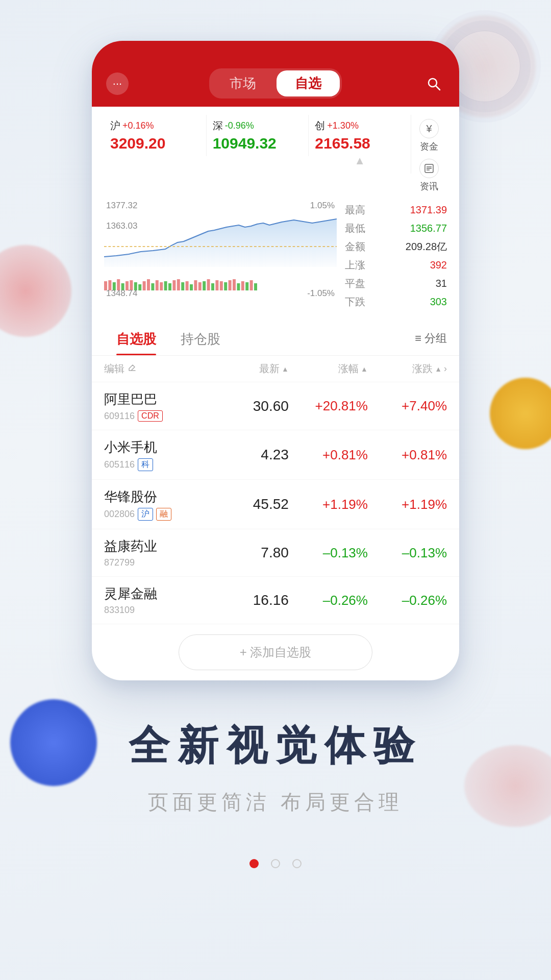 The width and height of the screenshot is (551, 980). Describe the element at coordinates (145, 464) in the screenshot. I see `stock-tag: 科` at that location.